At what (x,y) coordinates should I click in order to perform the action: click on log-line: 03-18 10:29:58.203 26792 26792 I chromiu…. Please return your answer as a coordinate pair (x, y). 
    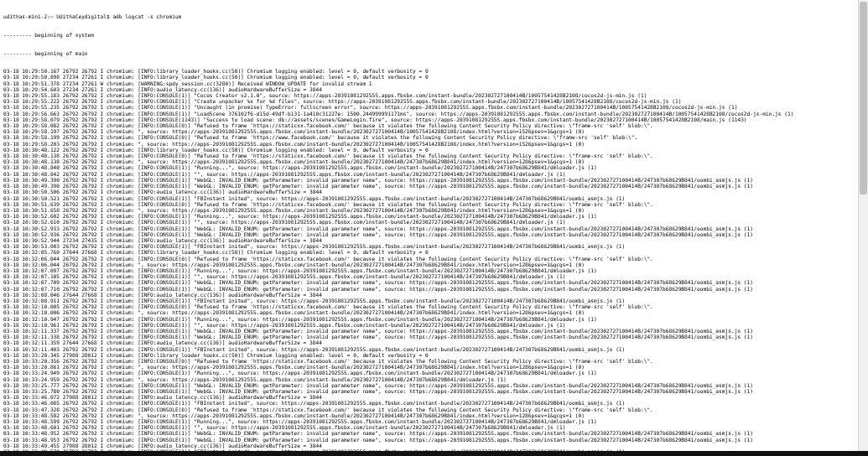
    Looking at the image, I should click on (434, 144).